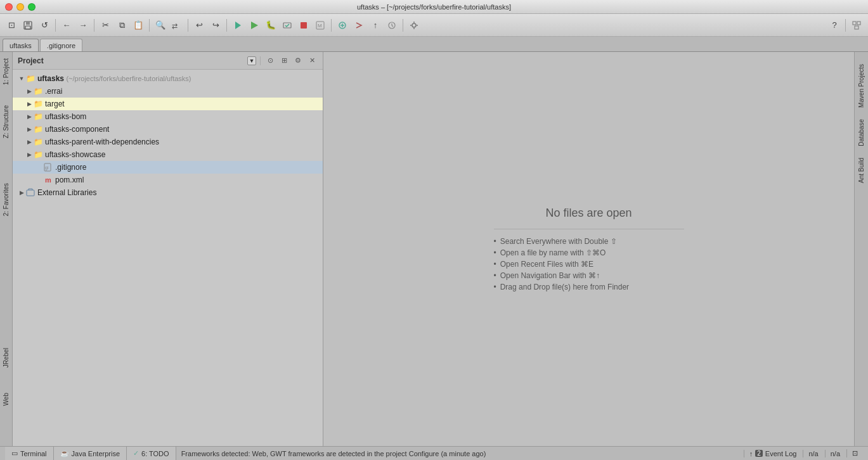  I want to click on sidebar-dropdown-btn: ▼, so click(252, 61).